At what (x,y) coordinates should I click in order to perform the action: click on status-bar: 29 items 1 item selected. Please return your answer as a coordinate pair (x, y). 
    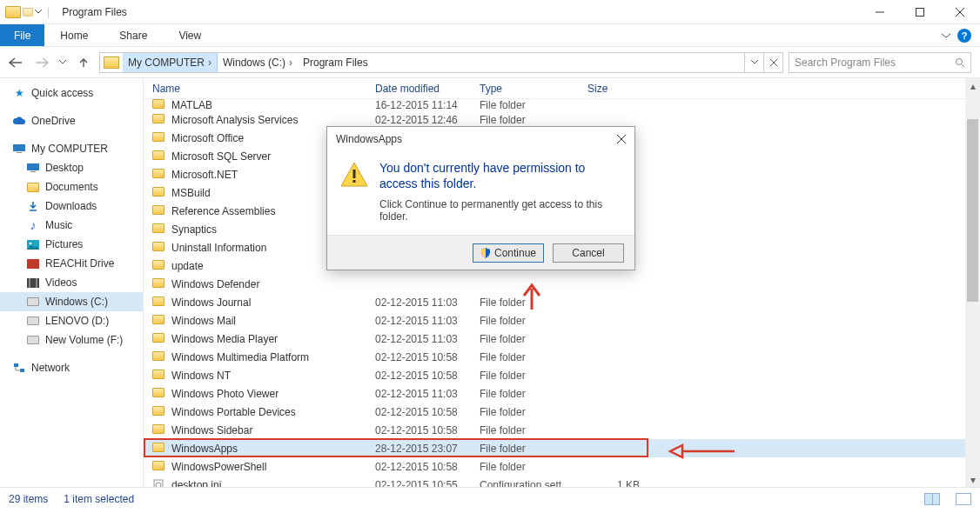
    Looking at the image, I should click on (490, 498).